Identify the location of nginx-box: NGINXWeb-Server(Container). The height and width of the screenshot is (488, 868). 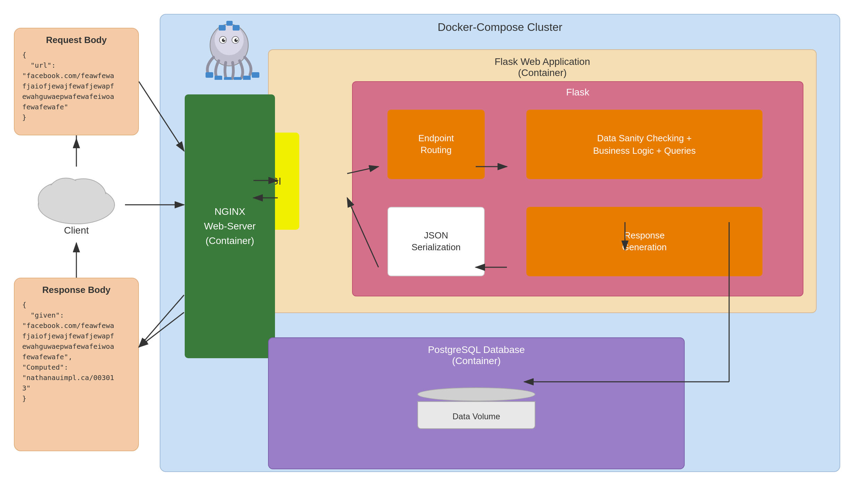
(230, 226).